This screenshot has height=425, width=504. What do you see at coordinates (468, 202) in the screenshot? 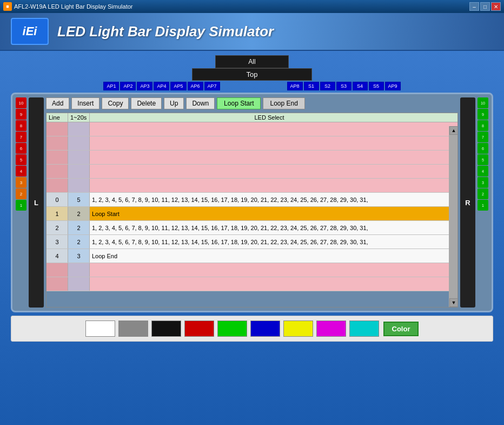
I see `right-panel: R` at bounding box center [468, 202].